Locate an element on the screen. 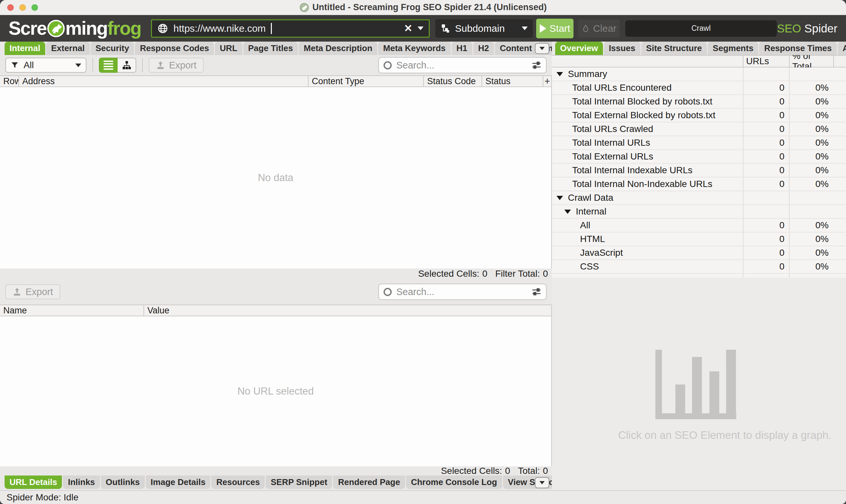 Image resolution: width=846 pixels, height=504 pixels. filter-total-label: Filter Total: is located at coordinates (518, 274).